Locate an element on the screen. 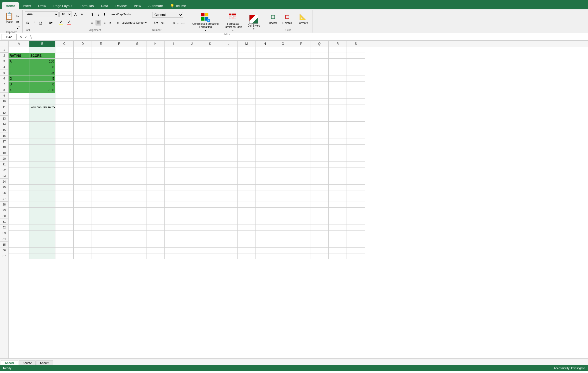 The width and height of the screenshot is (588, 373). delete-button: ⊟ Delete ▾ is located at coordinates (287, 19).